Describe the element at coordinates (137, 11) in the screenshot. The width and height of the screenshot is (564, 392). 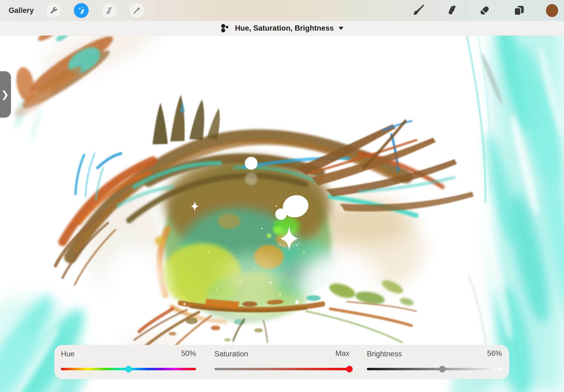
I see `transform-button` at that location.